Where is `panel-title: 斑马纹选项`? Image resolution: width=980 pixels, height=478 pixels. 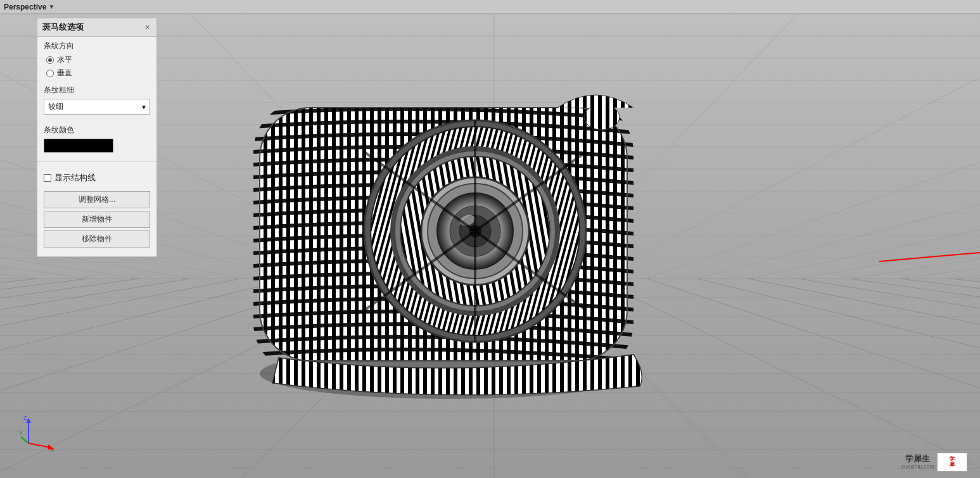 panel-title: 斑马纹选项 is located at coordinates (63, 27).